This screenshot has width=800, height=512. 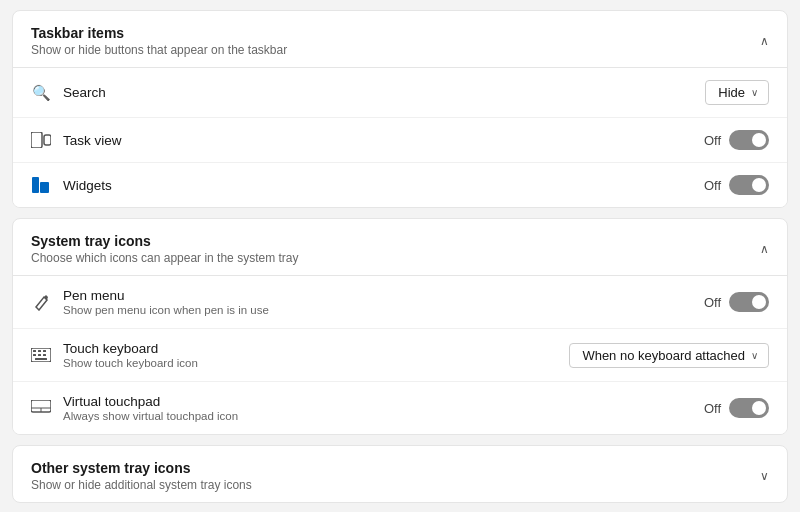 What do you see at coordinates (400, 248) in the screenshot?
I see `section-header-system-tray: System tray icons Choose which icons can…` at bounding box center [400, 248].